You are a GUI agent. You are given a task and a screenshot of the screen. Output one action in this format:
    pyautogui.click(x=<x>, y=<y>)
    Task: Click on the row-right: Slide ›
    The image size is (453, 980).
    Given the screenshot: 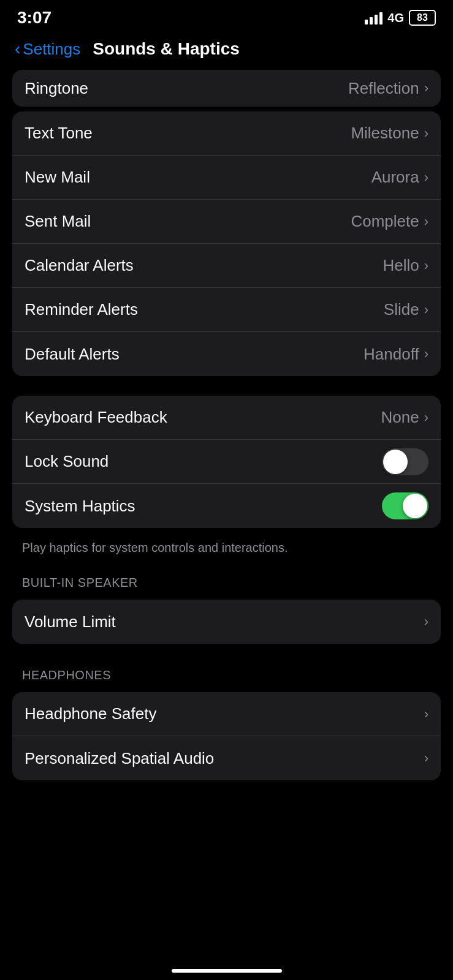 What is the action you would take?
    pyautogui.click(x=406, y=310)
    